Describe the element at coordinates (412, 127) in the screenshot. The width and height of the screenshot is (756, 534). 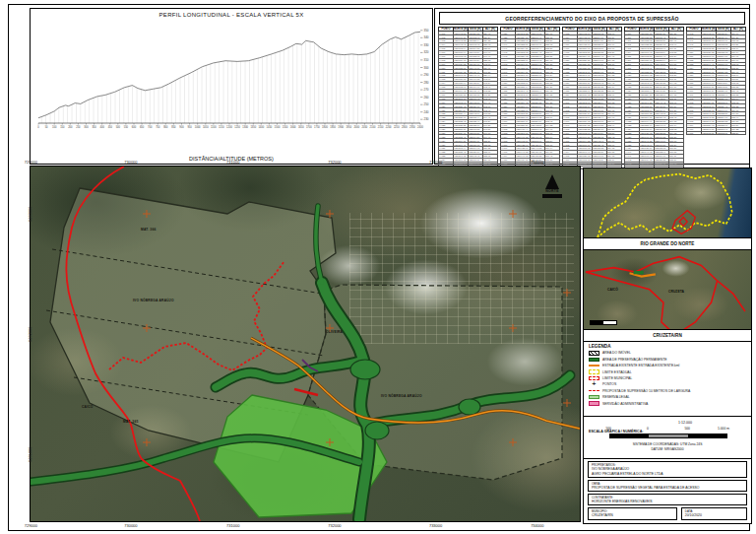
I see `svg-text: 2350` at that location.